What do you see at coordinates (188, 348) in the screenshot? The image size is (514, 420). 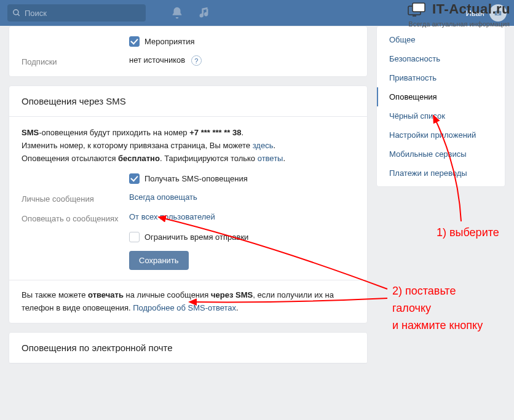 I see `email-panel-title: Оповещения по электронной почте` at bounding box center [188, 348].